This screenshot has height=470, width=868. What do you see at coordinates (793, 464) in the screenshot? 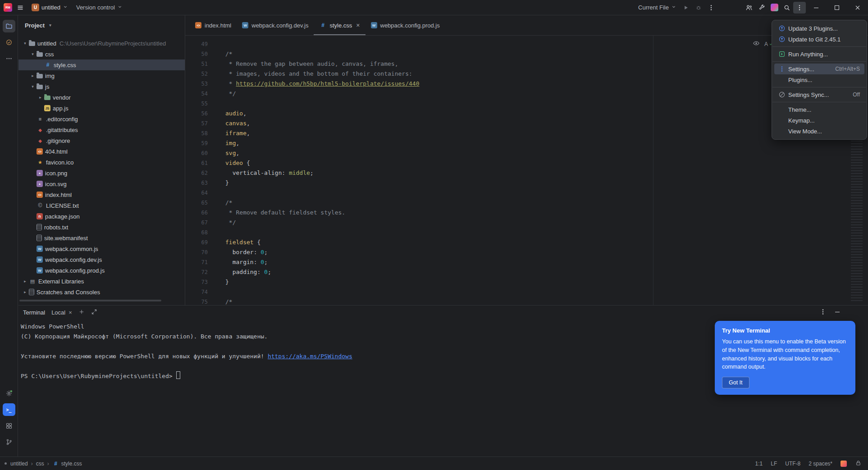
I see `file-encoding: UTF-8` at bounding box center [793, 464].